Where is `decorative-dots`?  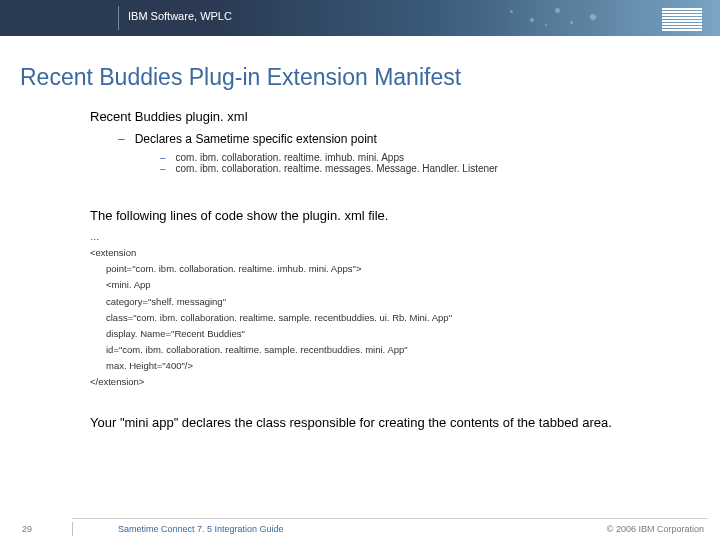 decorative-dots is located at coordinates (560, 18).